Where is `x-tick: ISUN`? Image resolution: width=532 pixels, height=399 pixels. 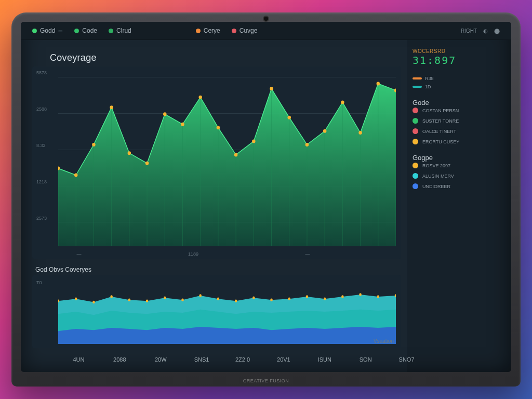 x-tick: ISUN is located at coordinates (325, 360).